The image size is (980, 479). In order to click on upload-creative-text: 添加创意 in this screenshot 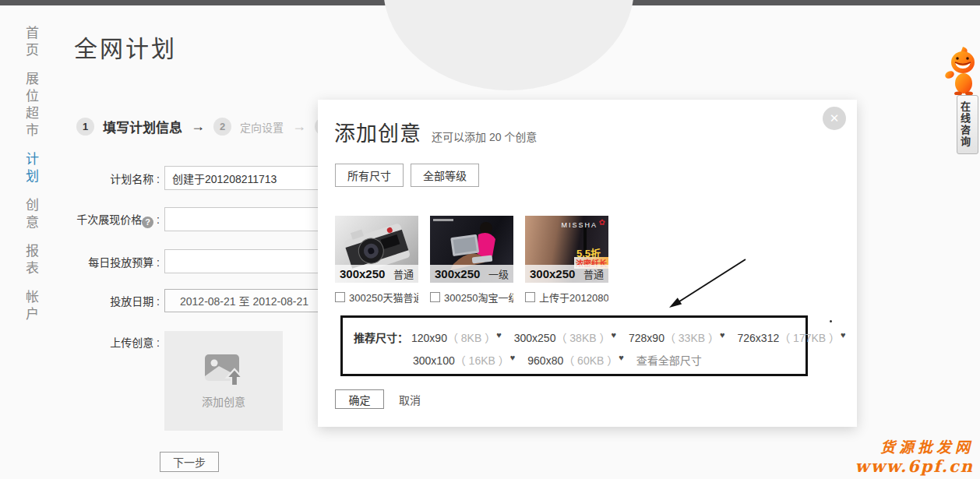, I will do `click(224, 401)`.